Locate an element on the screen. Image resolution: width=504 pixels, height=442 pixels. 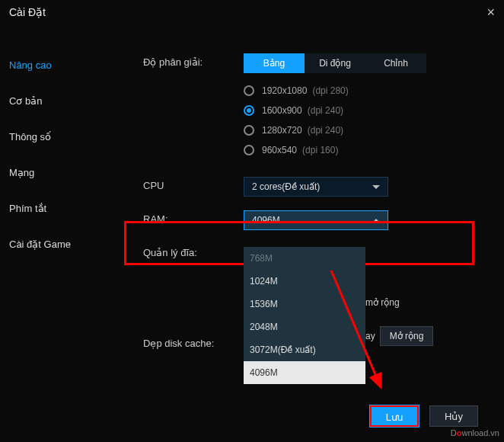
dpi-text: (dpi 160) is located at coordinates (320, 150).